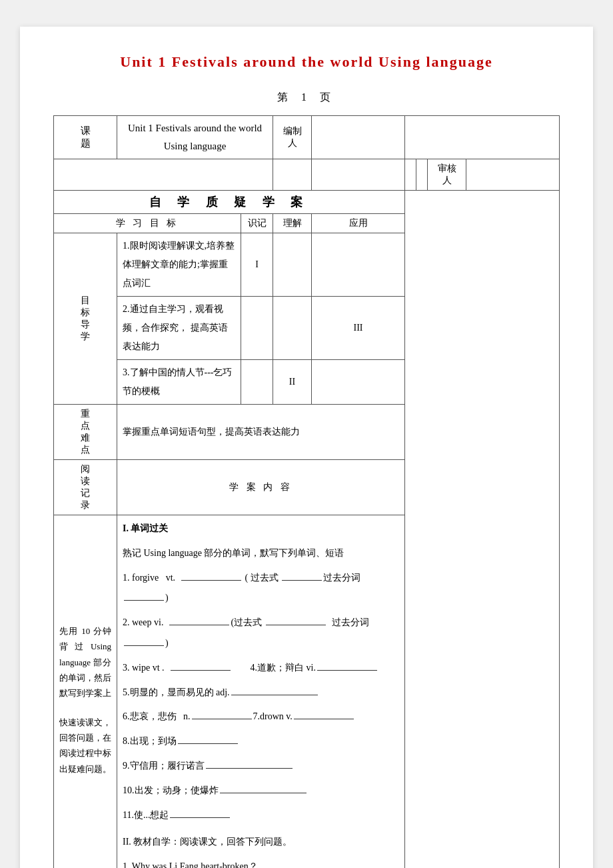 The width and height of the screenshot is (613, 868). I want to click on reviewer-label: 审核人, so click(447, 175).